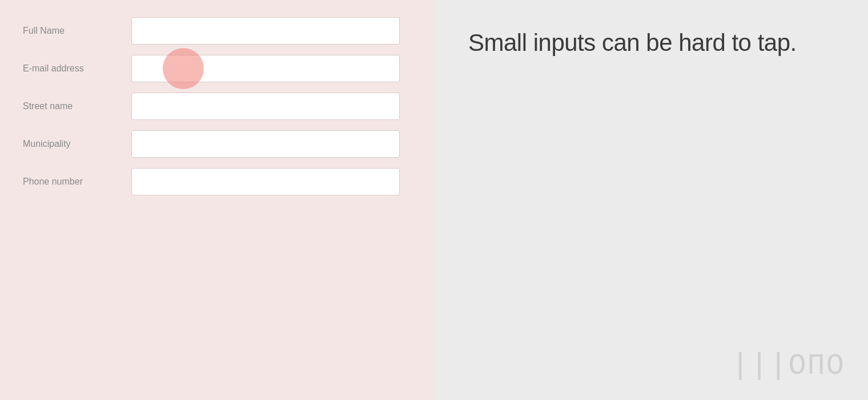  What do you see at coordinates (77, 31) in the screenshot?
I see `full-name-label: Full Name` at bounding box center [77, 31].